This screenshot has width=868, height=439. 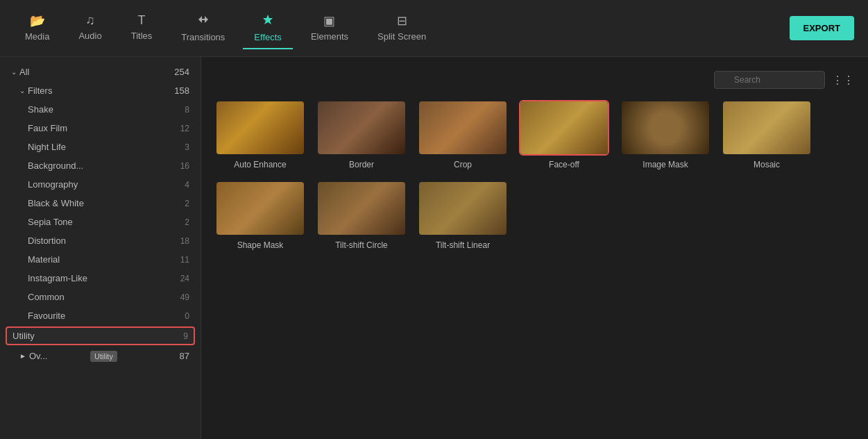 I want to click on effect-thumb-shape-mask, so click(x=260, y=208).